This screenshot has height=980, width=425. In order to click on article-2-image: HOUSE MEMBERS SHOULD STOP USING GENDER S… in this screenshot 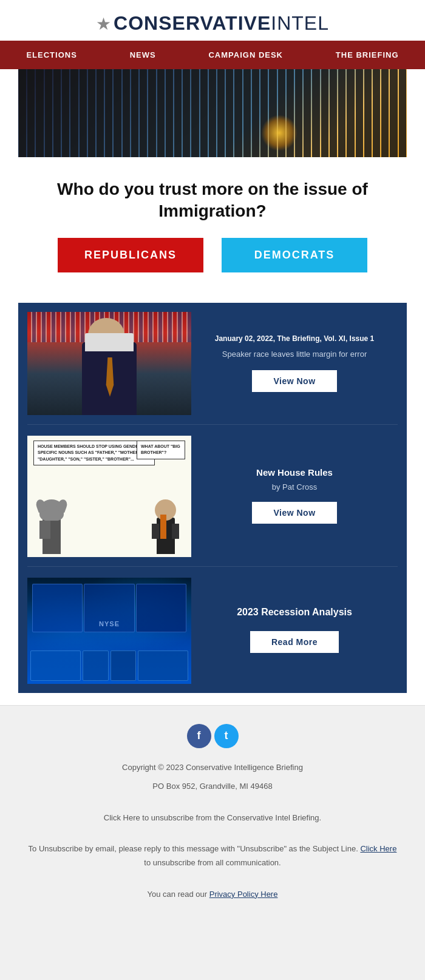, I will do `click(109, 496)`.